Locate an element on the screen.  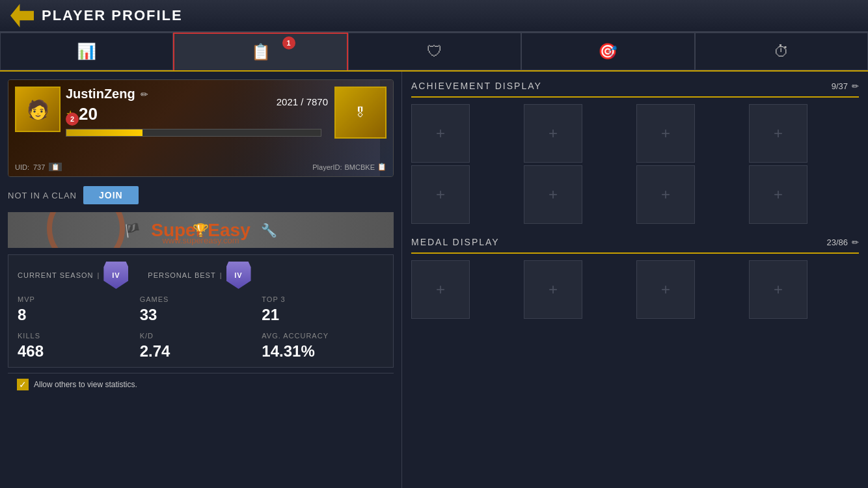
achievement-slot-4: + is located at coordinates (778, 133).